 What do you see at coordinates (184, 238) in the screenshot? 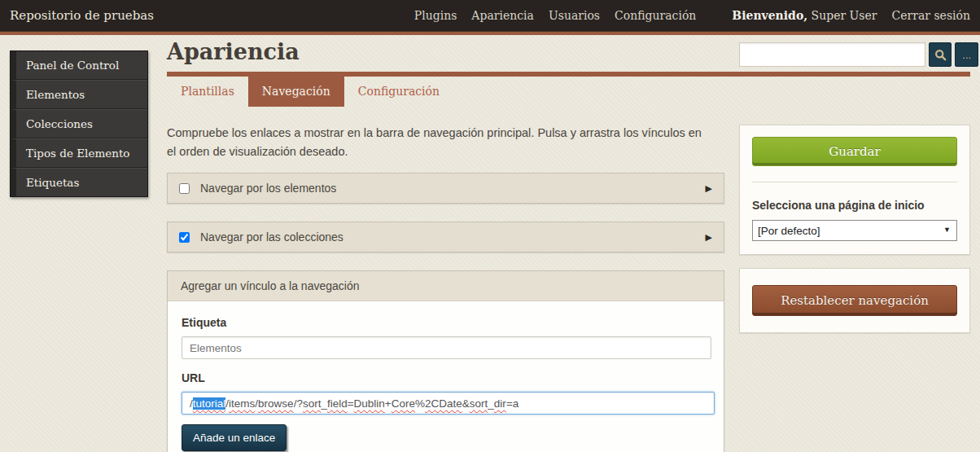
I see `checkbox-navegar-colecciones` at bounding box center [184, 238].